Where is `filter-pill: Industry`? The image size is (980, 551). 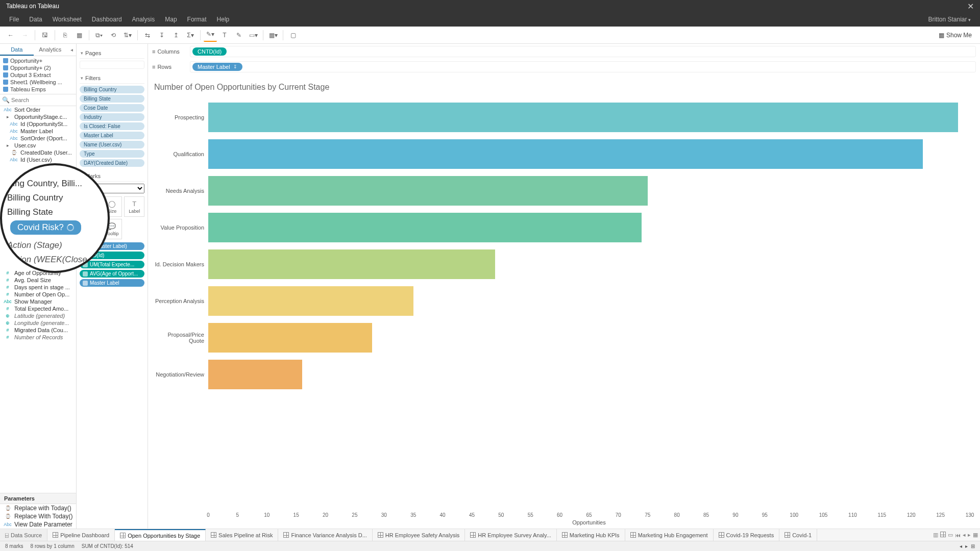
filter-pill: Industry is located at coordinates (112, 117).